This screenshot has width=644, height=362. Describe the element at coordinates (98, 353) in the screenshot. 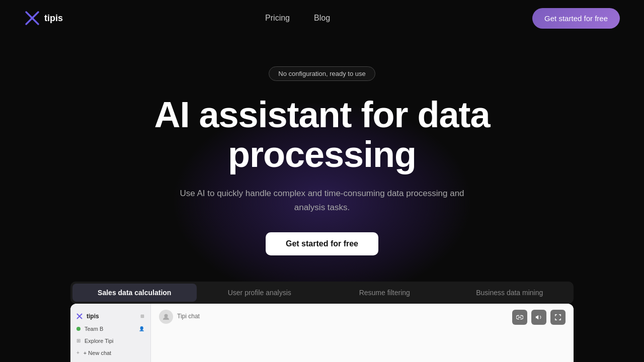

I see `sidebar-new-chat-label: + New chat` at that location.